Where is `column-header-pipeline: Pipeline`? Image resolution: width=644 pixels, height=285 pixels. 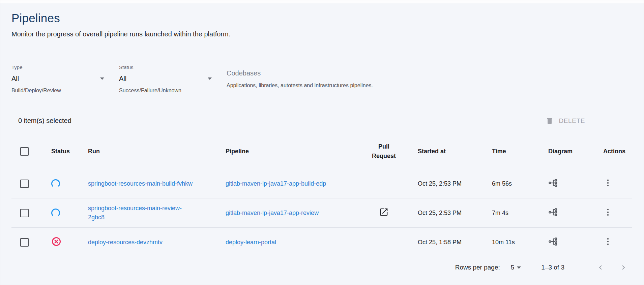
column-header-pipeline: Pipeline is located at coordinates (289, 152).